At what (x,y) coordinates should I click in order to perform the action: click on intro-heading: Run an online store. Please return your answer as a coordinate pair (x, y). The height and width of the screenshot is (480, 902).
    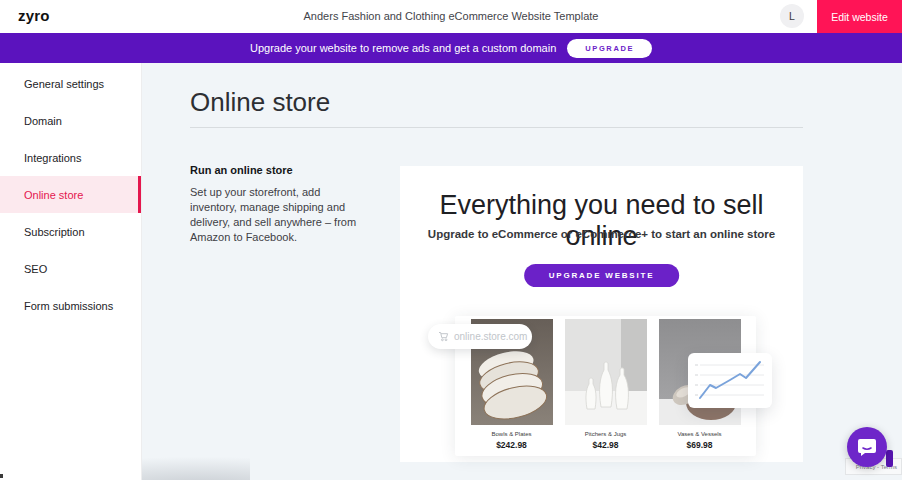
    Looking at the image, I should click on (274, 170).